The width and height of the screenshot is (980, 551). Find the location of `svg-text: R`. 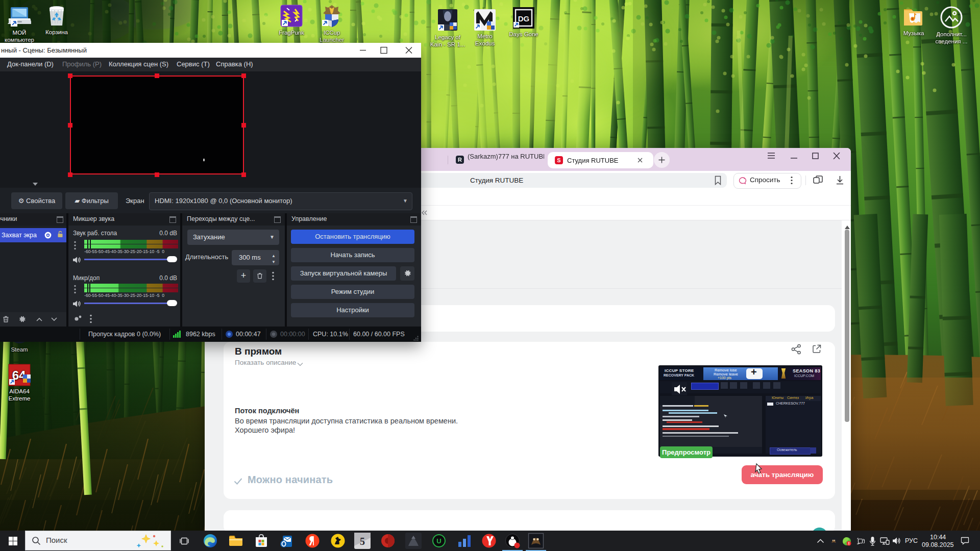

svg-text: R is located at coordinates (460, 160).